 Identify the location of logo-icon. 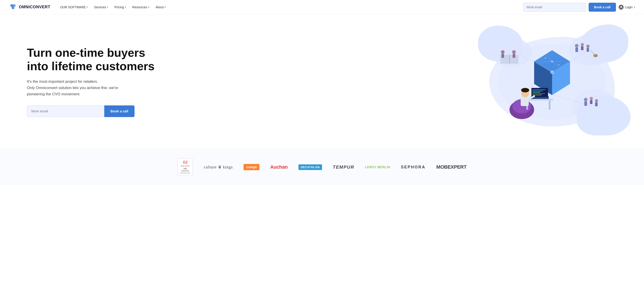
(13, 7).